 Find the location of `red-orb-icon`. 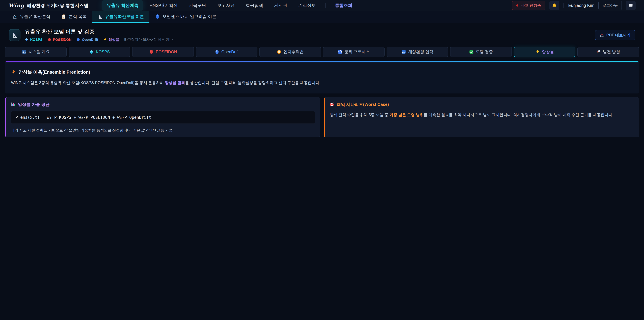

red-orb-icon is located at coordinates (152, 52).